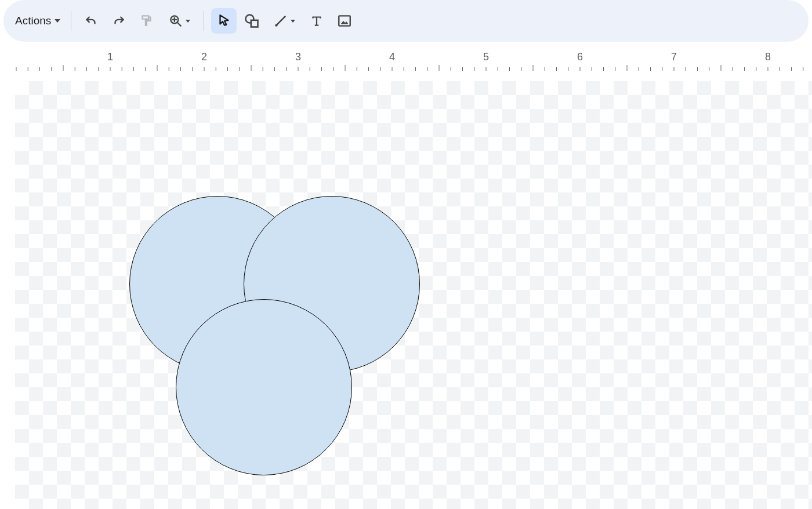 This screenshot has width=812, height=509. What do you see at coordinates (91, 21) in the screenshot?
I see `undo-icon` at bounding box center [91, 21].